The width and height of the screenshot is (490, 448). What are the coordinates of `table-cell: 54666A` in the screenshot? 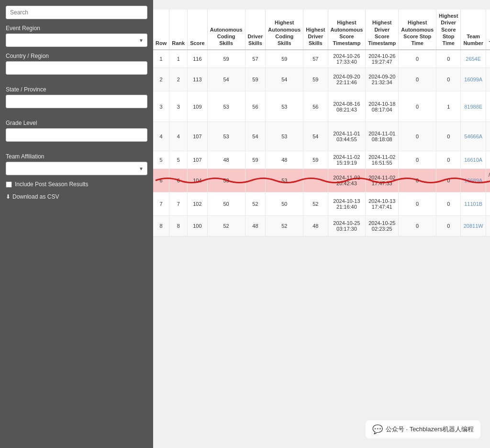 It's located at (474, 137).